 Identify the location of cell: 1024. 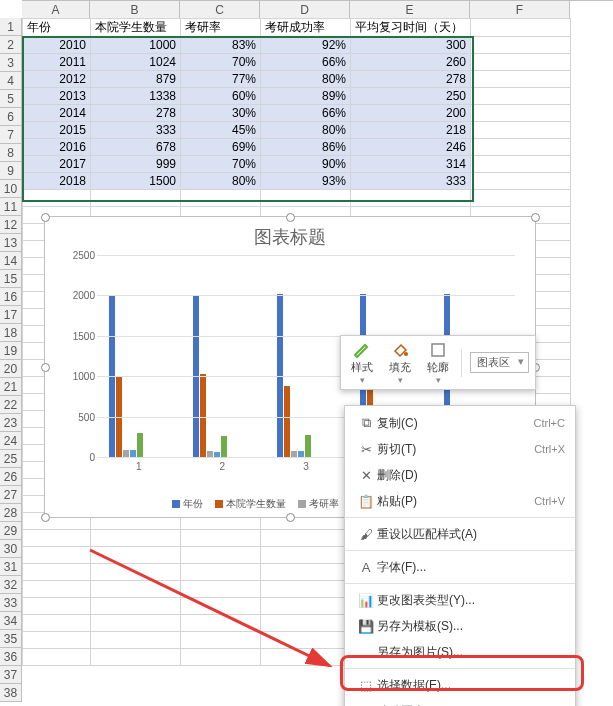
(136, 62).